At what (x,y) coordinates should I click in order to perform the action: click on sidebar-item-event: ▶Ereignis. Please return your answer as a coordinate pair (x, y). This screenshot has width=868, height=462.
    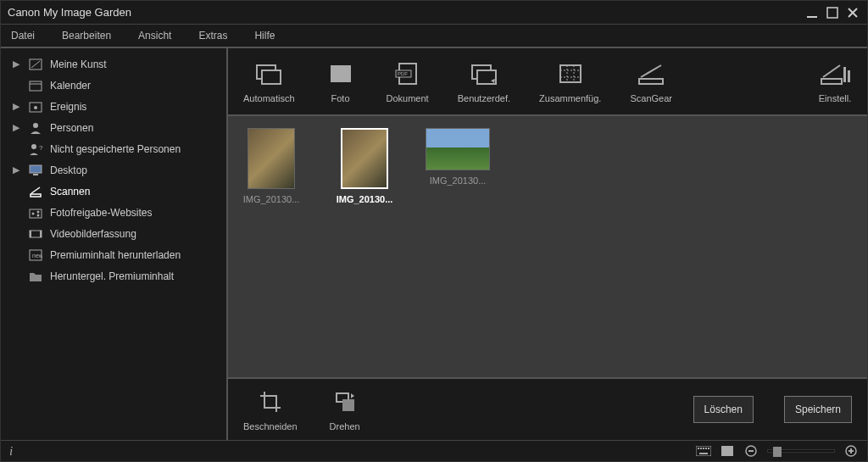
    Looking at the image, I should click on (114, 107).